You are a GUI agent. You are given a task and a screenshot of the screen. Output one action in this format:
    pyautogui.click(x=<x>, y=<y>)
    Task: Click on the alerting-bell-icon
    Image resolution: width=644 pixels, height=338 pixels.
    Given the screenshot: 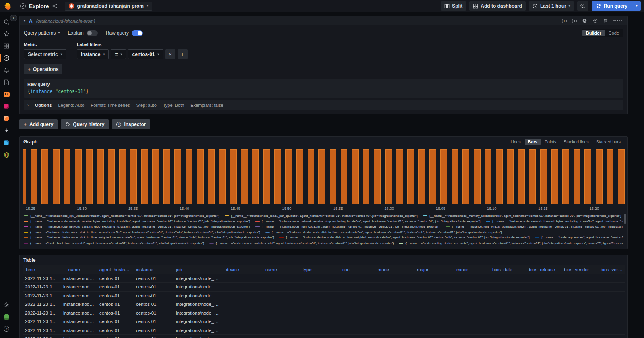 What is the action you would take?
    pyautogui.click(x=6, y=70)
    